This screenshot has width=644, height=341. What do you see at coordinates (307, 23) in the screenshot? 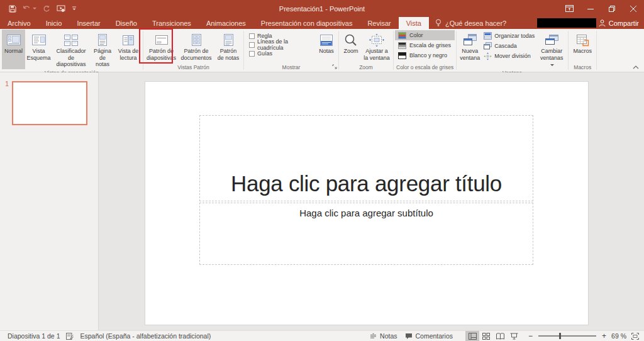
I see `tab-presentacion-con-diapositivas: Presentación con diapositivas` at bounding box center [307, 23].